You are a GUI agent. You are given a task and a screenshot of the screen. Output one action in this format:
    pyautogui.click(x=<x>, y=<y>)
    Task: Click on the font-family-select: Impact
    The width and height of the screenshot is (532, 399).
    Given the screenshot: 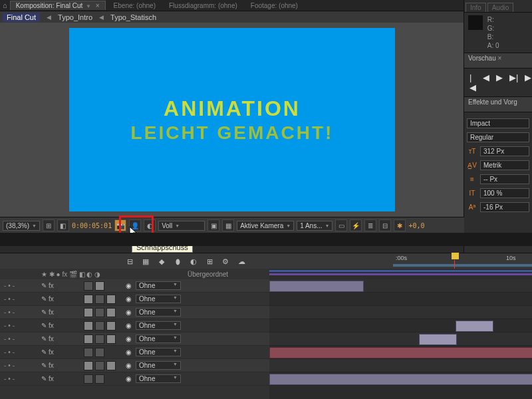 What is the action you would take?
    pyautogui.click(x=498, y=124)
    